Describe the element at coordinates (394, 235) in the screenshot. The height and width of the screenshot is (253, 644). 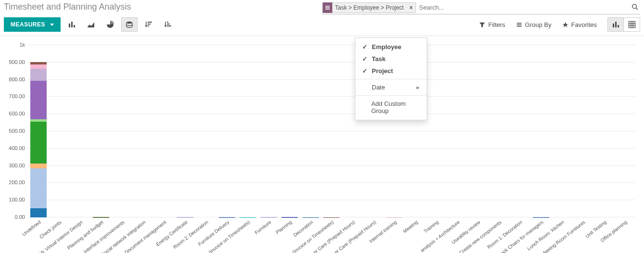
I see `x-tick-label: Internal training` at that location.